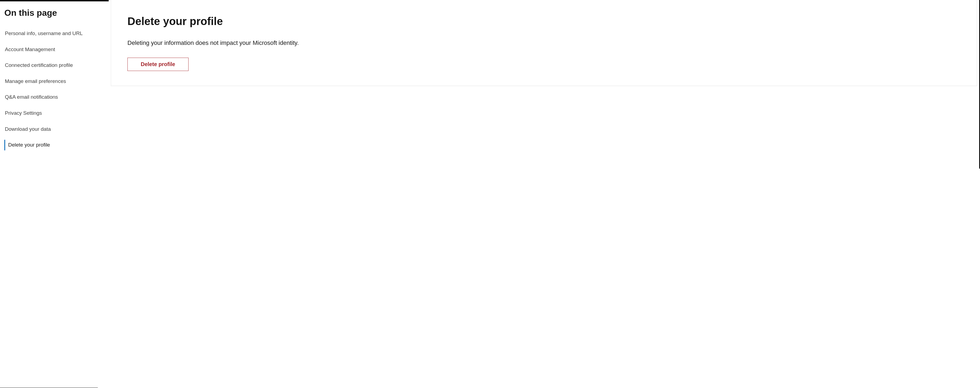 This screenshot has width=980, height=388. Describe the element at coordinates (54, 81) in the screenshot. I see `sidebar-item-manage-email-preferences: Manage email preferences` at that location.